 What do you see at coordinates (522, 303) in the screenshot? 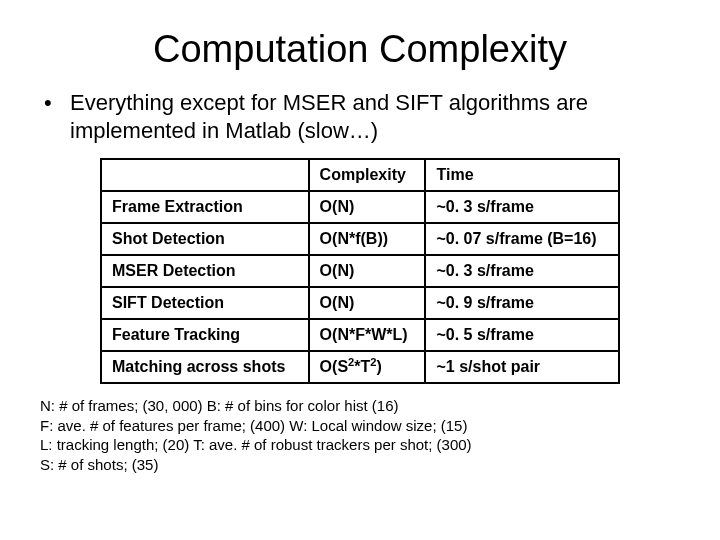
I see `row-time: ~0. 9 s/frame` at bounding box center [522, 303].